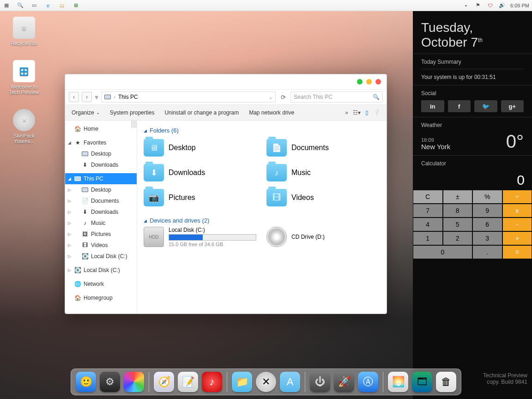  I want to click on yosemite-dock-icon: ✕, so click(266, 382).